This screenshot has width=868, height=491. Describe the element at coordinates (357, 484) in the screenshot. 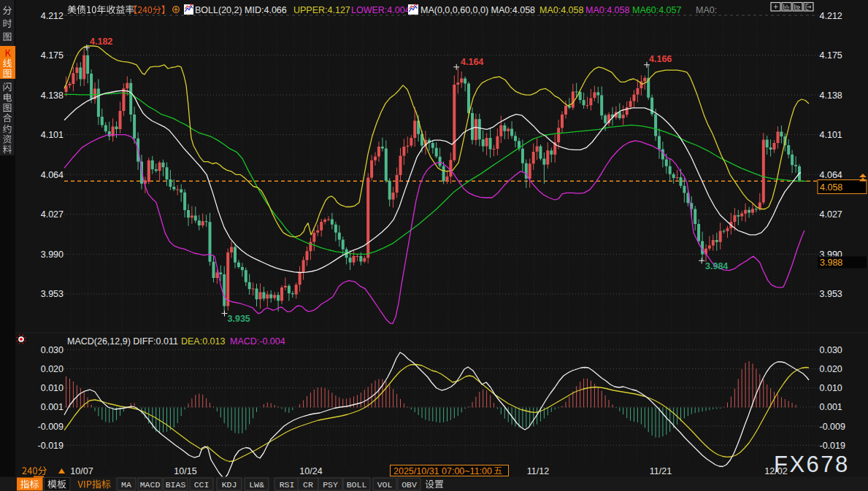

I see `svg-text: BOLL` at that location.